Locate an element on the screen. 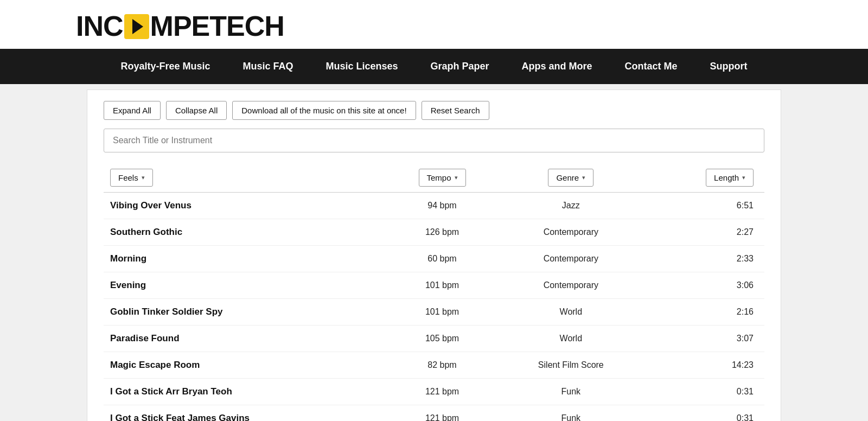 This screenshot has width=868, height=421. track-length: 14:23 is located at coordinates (704, 366).